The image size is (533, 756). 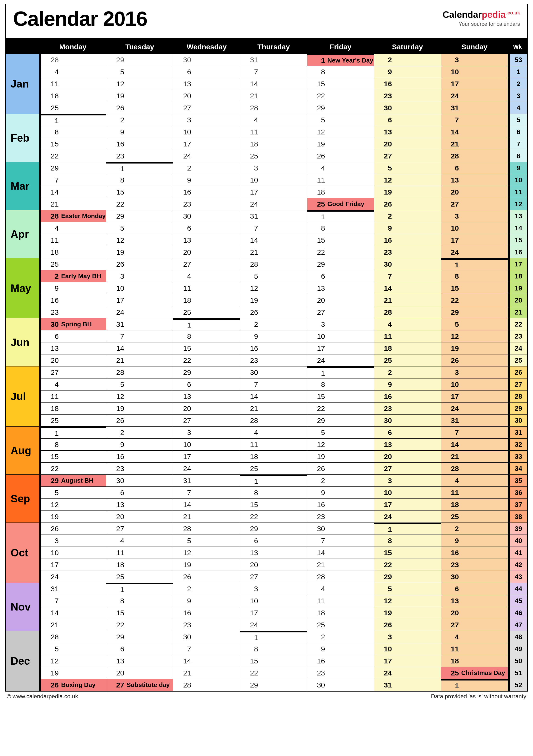 I want to click on week-number: 7, so click(x=518, y=144).